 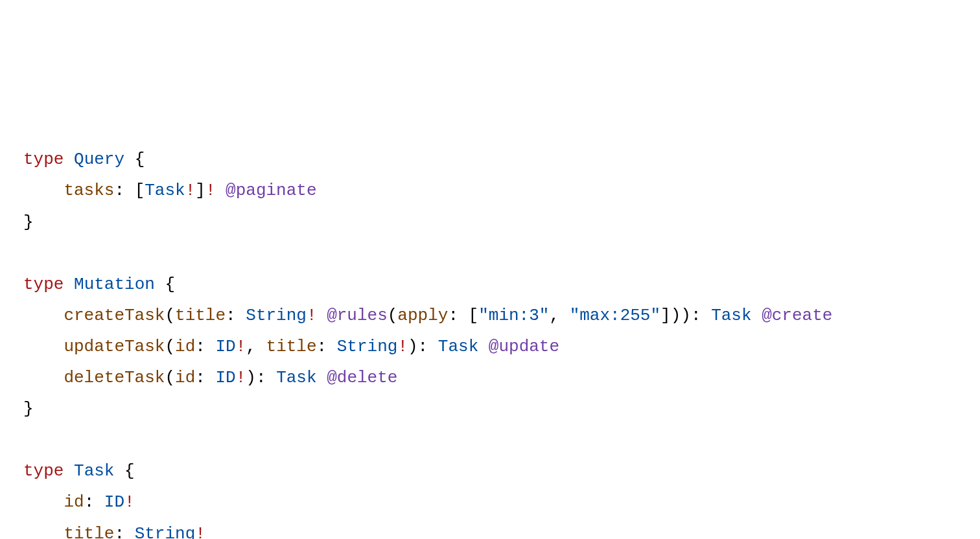 I want to click on type-task: Task, so click(x=94, y=471).